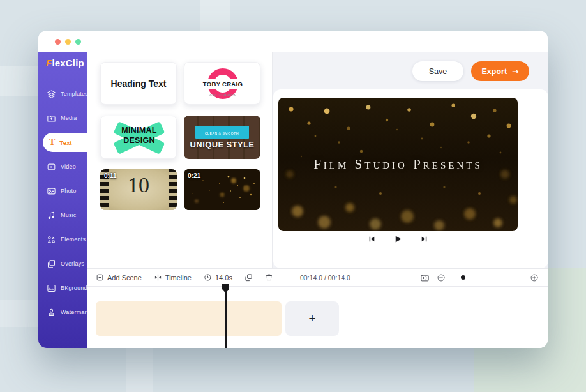  I want to click on skip-forward-icon, so click(424, 239).